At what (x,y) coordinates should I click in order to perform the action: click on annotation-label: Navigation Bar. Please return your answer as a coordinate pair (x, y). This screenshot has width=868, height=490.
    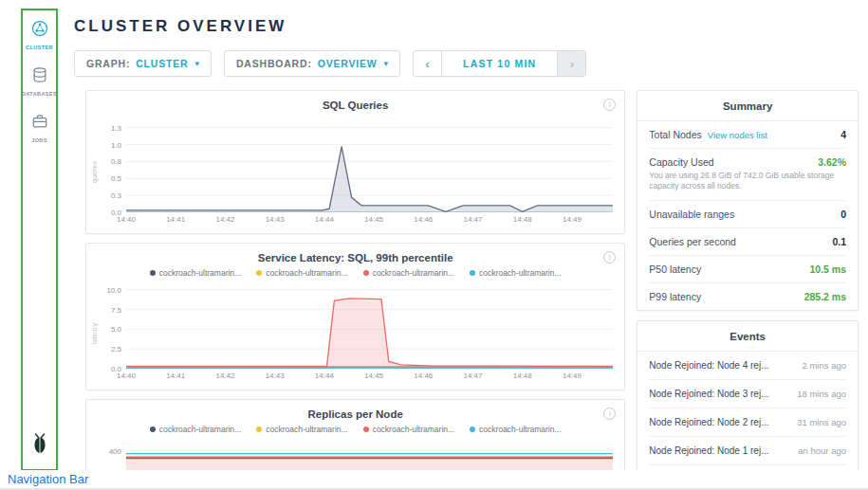
    Looking at the image, I should click on (47, 480).